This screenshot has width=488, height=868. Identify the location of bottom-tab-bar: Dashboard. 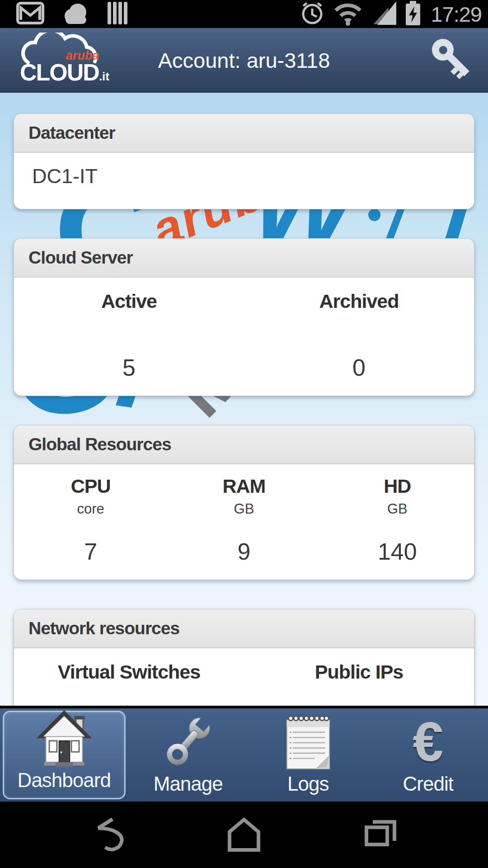
(244, 755).